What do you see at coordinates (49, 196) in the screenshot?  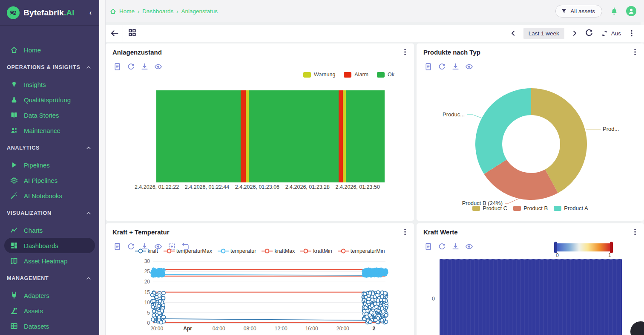 I see `sidebar-item-ai-notebooks: AI Notebooks` at bounding box center [49, 196].